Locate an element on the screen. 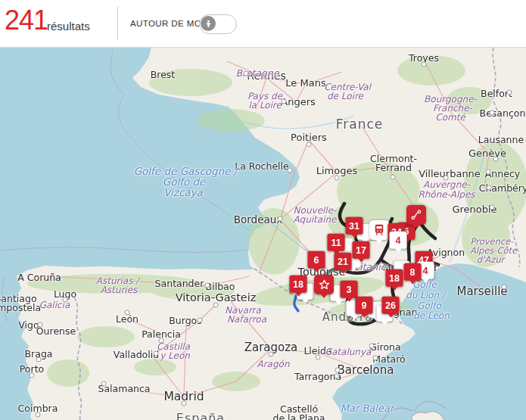 Image resolution: width=526 pixels, height=420 pixels. results-count: 241 is located at coordinates (26, 20).